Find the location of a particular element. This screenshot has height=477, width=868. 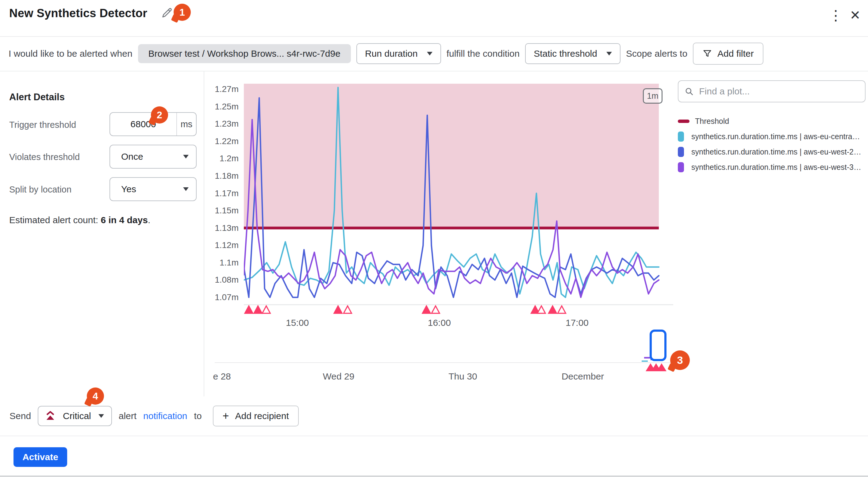

scope-alerts-text: Scope alerts to is located at coordinates (657, 54).